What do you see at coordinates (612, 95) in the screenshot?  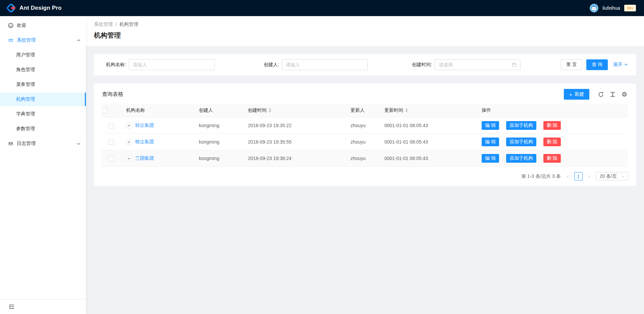 I see `column-height-icon` at bounding box center [612, 95].